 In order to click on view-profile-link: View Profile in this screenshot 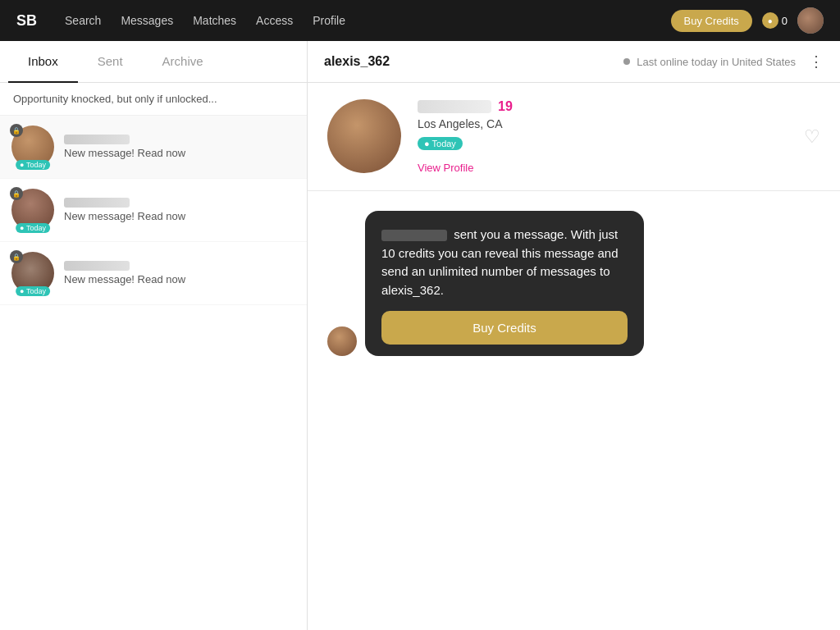, I will do `click(602, 167)`.